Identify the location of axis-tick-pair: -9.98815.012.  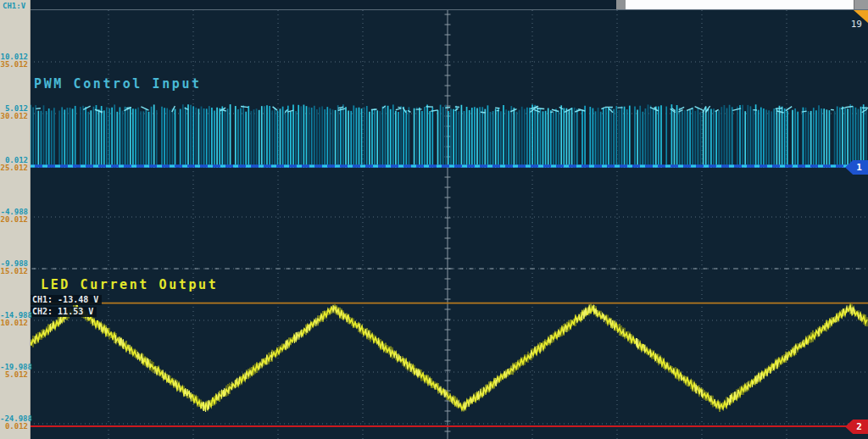
(14, 268).